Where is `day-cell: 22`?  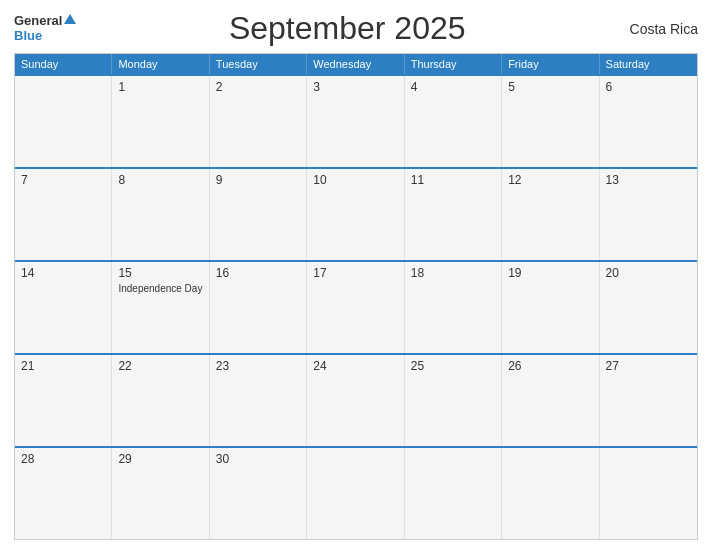
day-cell: 22 is located at coordinates (160, 400).